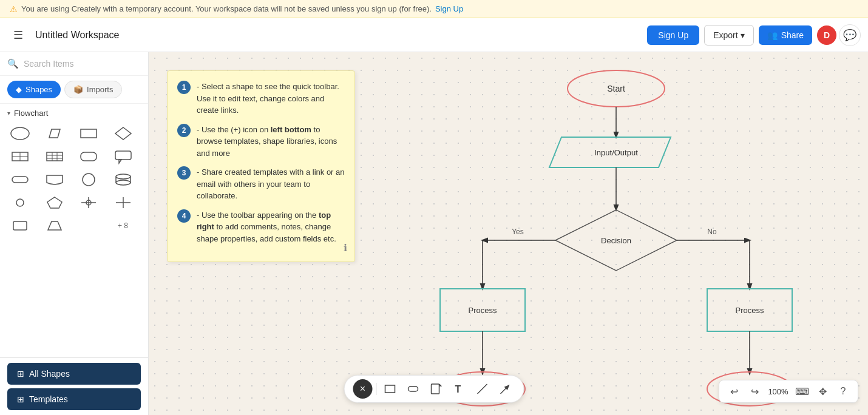  Describe the element at coordinates (74, 399) in the screenshot. I see `templates-button: ⊞ Templates` at that location.